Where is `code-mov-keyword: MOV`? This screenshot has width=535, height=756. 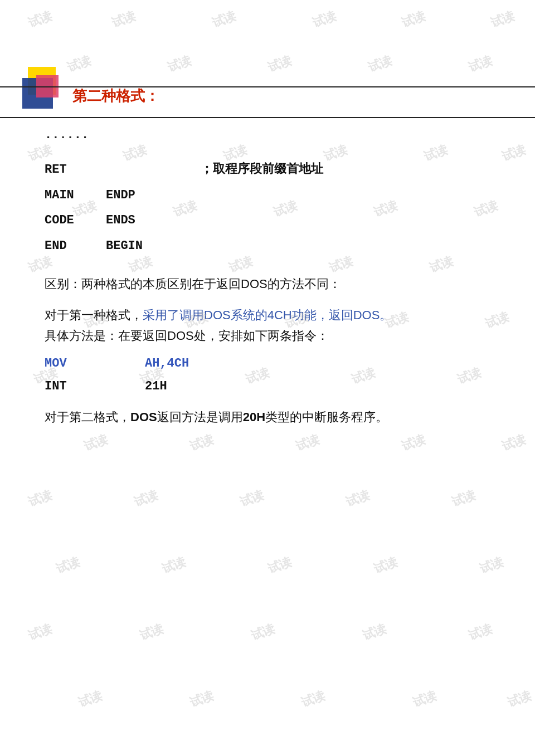 code-mov-keyword: MOV is located at coordinates (95, 363).